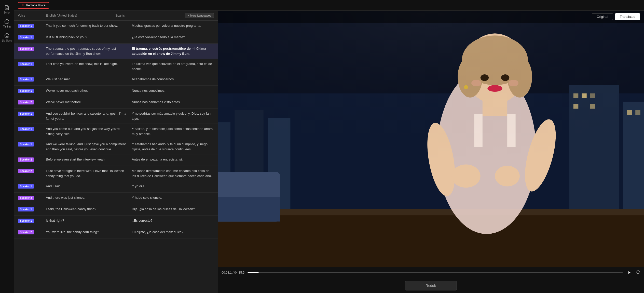  Describe the element at coordinates (116, 174) in the screenshot. I see `table-row: Speaker 2 I just dove straight in there …` at that location.